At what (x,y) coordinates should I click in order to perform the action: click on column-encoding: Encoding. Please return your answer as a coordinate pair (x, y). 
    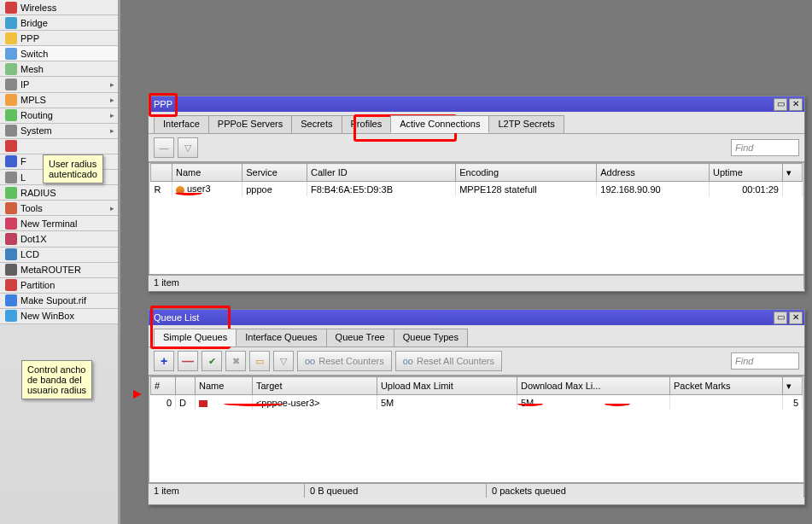
    Looking at the image, I should click on (526, 172).